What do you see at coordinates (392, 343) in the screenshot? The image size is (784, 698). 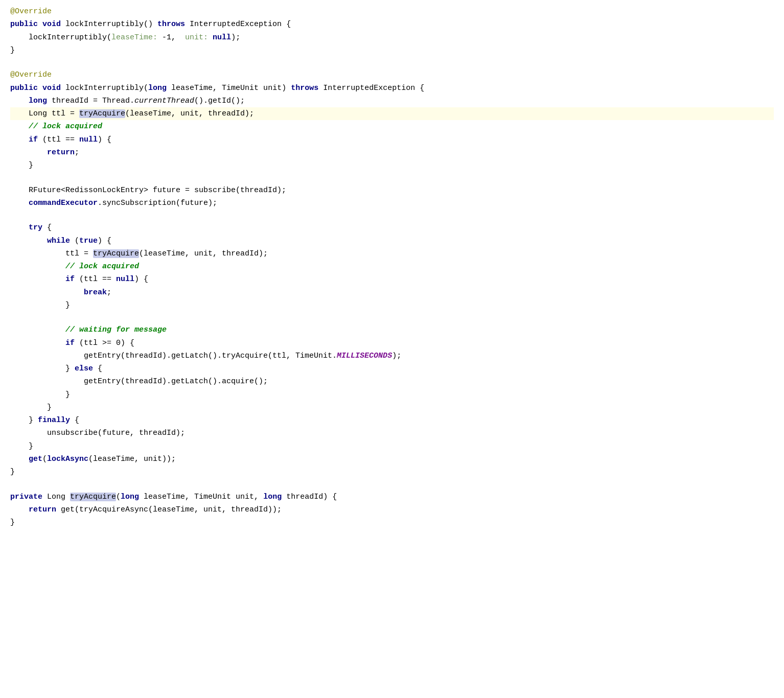 I see `line-27: if (ttl >= 0) {` at bounding box center [392, 343].